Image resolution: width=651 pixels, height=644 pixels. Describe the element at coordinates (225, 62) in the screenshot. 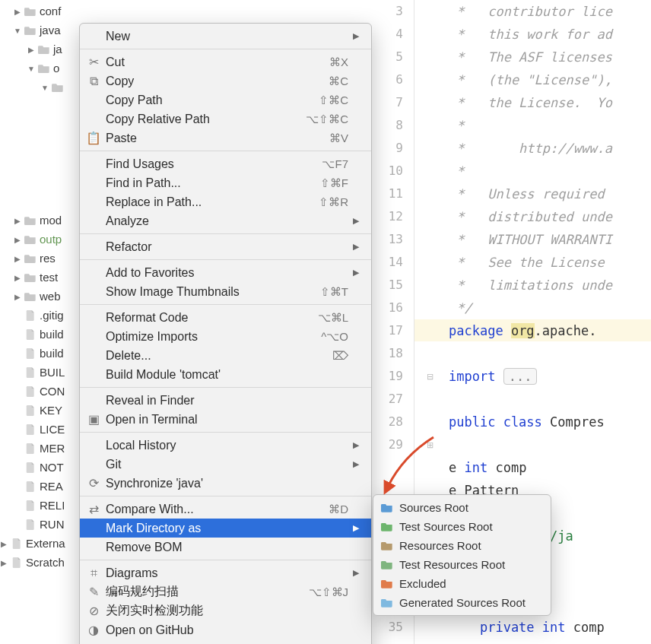

I see `menu-item: ✂Cut⌘X` at that location.